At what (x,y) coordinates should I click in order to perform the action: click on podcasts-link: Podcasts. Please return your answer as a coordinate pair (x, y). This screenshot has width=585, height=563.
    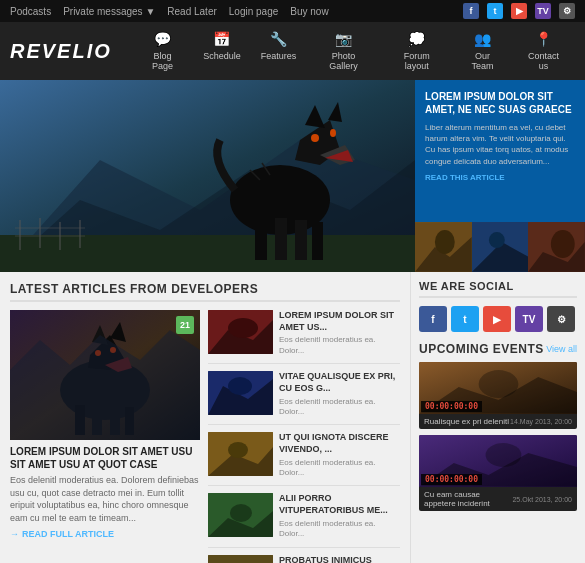
    Looking at the image, I should click on (30, 12).